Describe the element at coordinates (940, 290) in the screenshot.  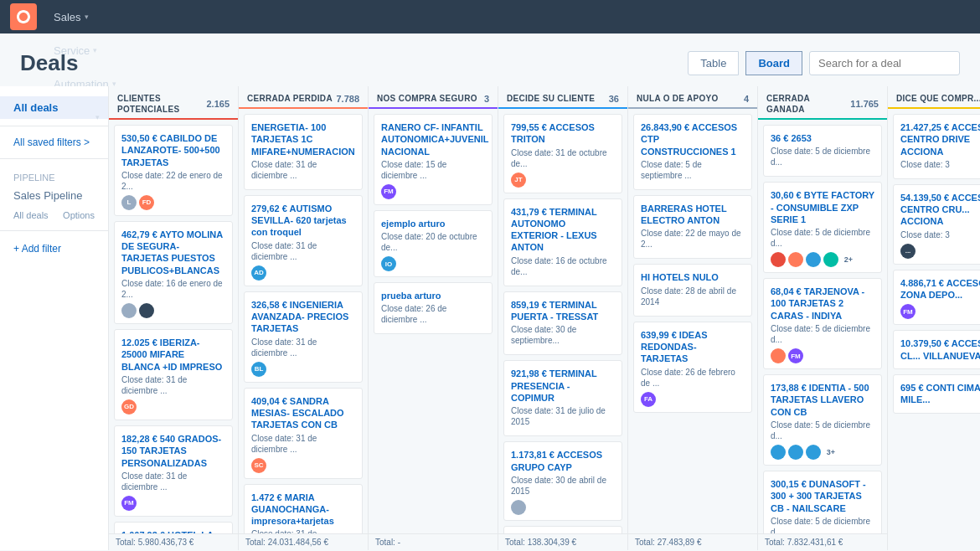
I see `deal-amount: 4.886,71 € ACCESOS ZONA DEPO...` at that location.